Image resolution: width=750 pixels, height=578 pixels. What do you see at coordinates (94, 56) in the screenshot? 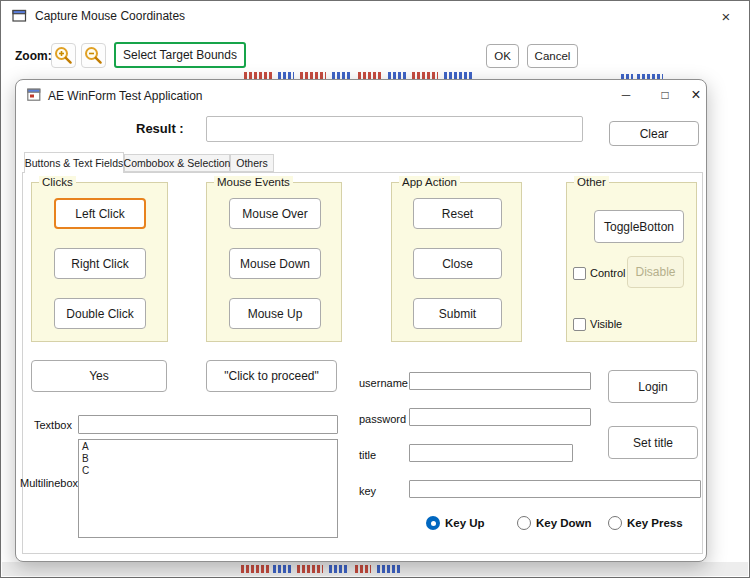
I see `zoom-out-icon` at bounding box center [94, 56].